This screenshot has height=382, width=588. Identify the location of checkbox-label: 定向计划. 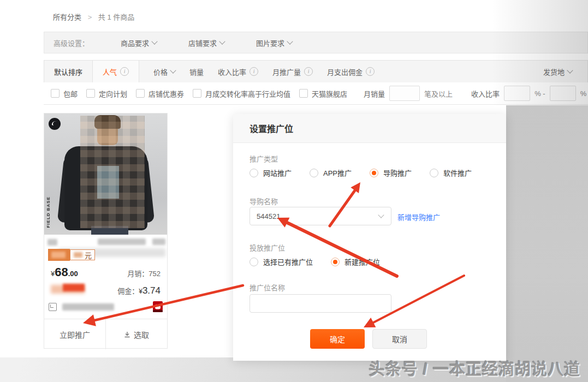
(113, 94).